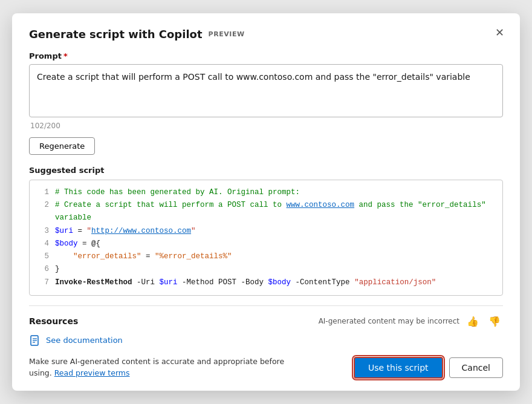  What do you see at coordinates (266, 212) in the screenshot?
I see `code-line-2: 2 # Create a script that will perform a …` at bounding box center [266, 212].